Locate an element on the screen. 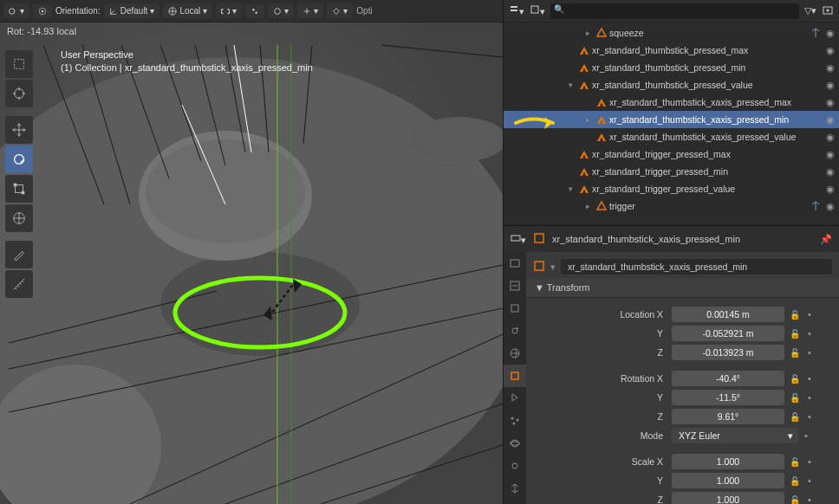 This screenshot has width=839, height=504. outliner-row: ▸squeeze◉ is located at coordinates (671, 33).